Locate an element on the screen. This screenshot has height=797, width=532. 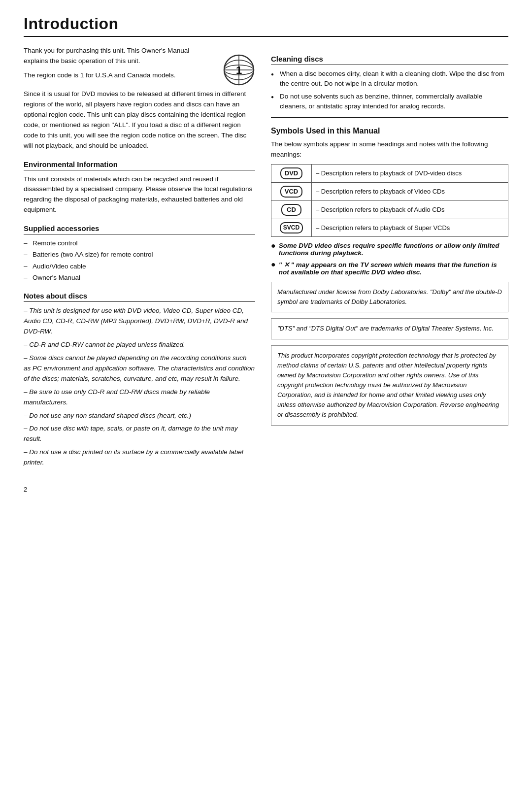
disc-badge-cd: CD is located at coordinates (292, 210).